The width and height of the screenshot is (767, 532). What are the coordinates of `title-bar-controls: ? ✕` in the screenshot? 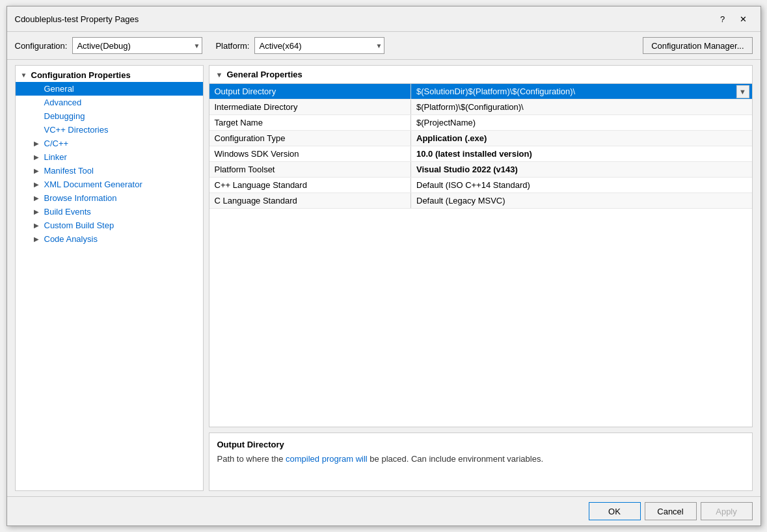 It's located at (733, 19).